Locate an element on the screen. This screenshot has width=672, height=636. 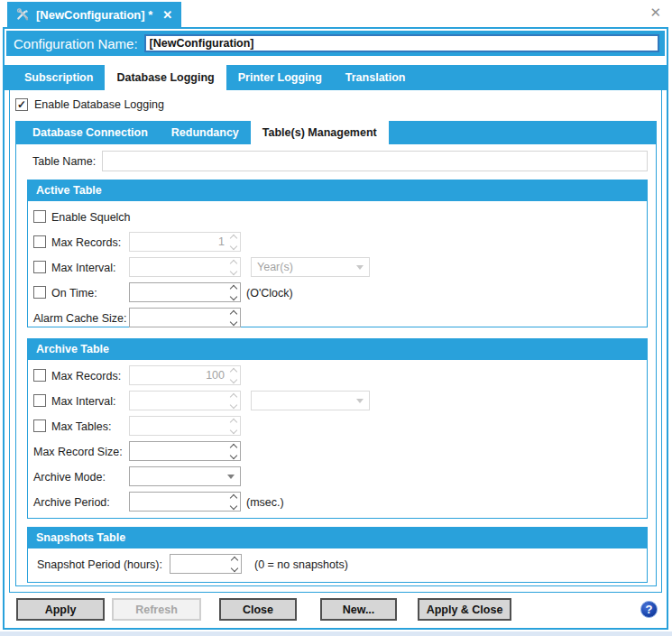
inner-tab-bar: Database Connection Redundancy Table(s) … is located at coordinates (336, 133).